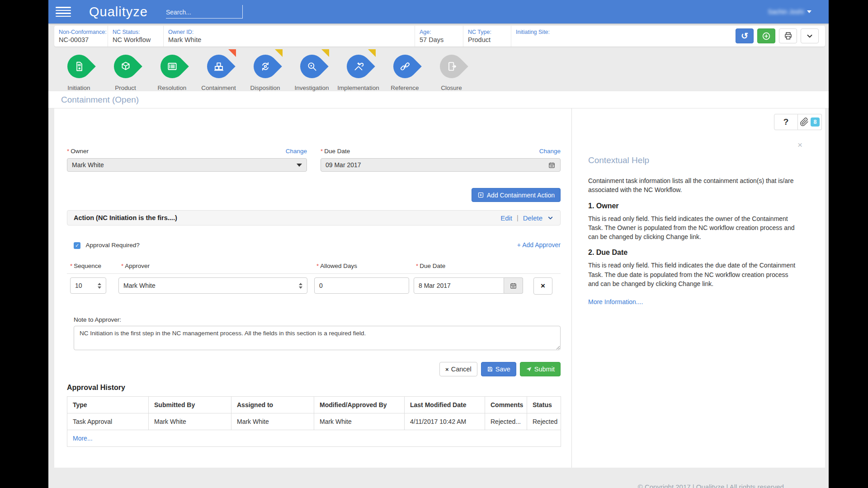 The height and width of the screenshot is (488, 868). I want to click on workflow-step-product: Product, so click(126, 69).